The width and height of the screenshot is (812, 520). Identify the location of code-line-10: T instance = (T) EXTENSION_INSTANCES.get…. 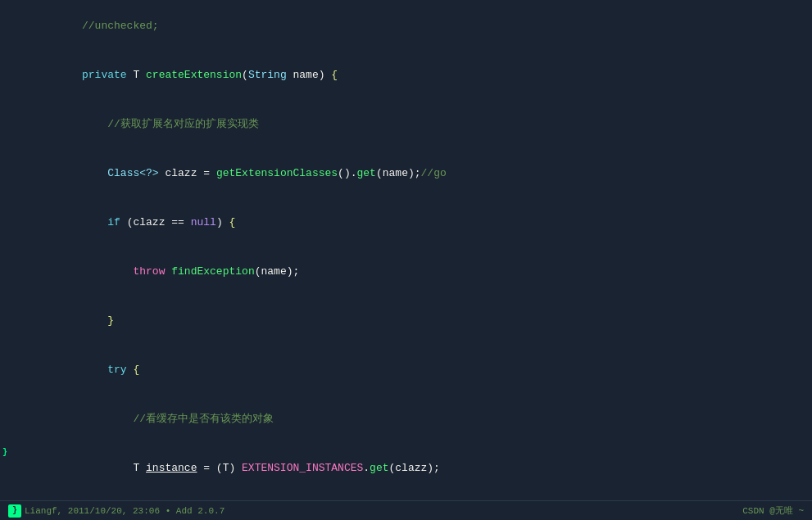
(411, 468).